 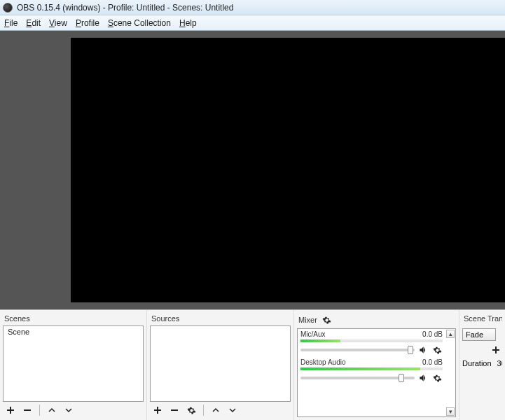 I want to click on app-icon, so click(x=8, y=8).